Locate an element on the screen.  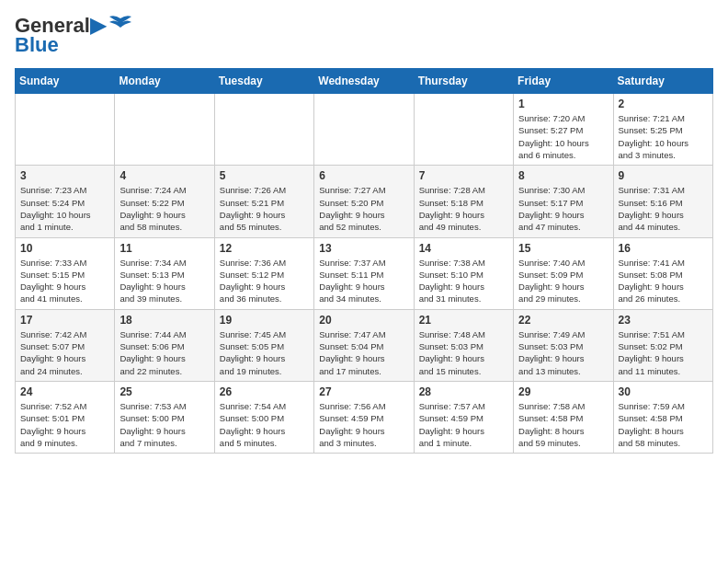
day-number: 24 is located at coordinates (64, 392).